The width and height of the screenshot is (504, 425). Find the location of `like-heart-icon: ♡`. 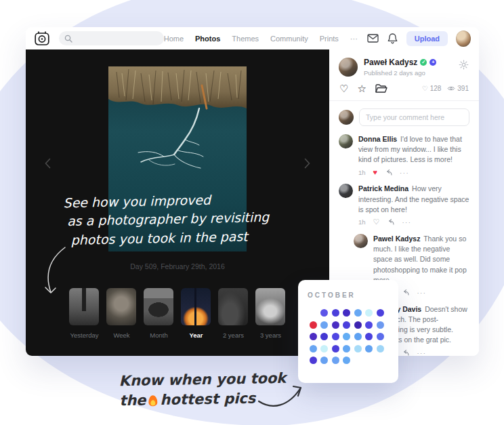

like-heart-icon: ♡ is located at coordinates (344, 88).